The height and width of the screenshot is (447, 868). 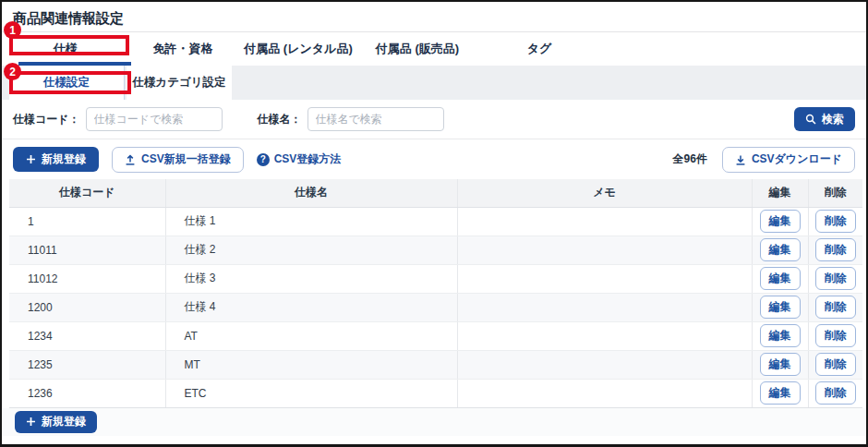 What do you see at coordinates (436, 279) in the screenshot?
I see `table-row: 11012 仕様 3 編集 削除` at bounding box center [436, 279].